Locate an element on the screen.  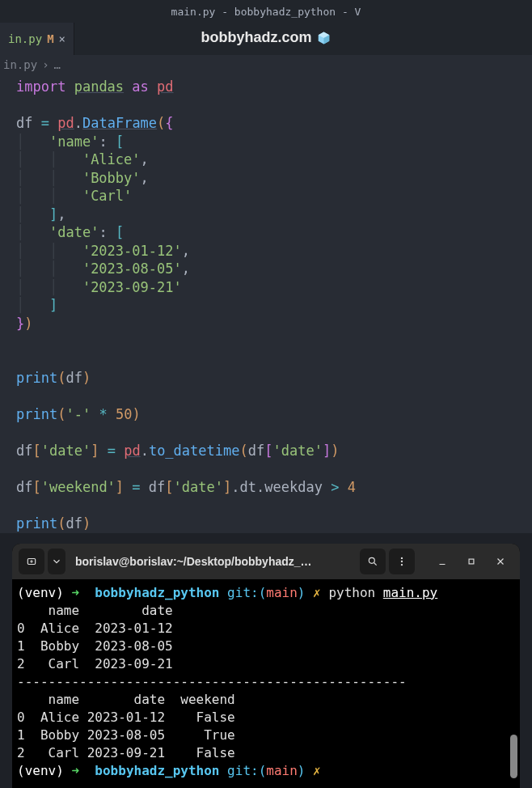
code-line: │ │ '2023-09-21' is located at coordinates (99, 287).